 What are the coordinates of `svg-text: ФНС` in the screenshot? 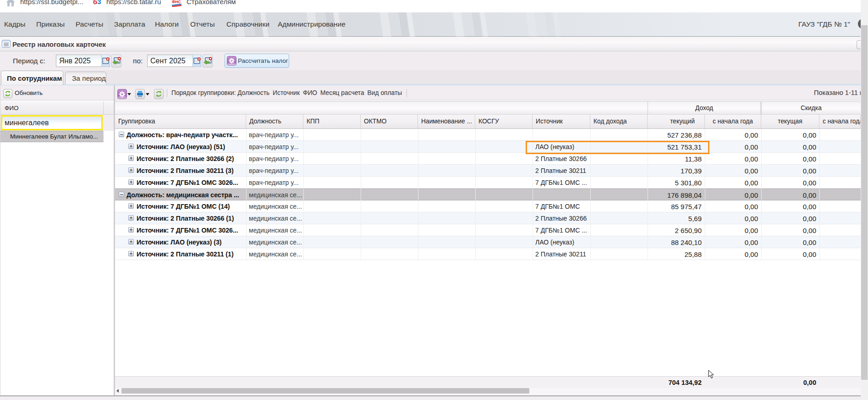 It's located at (176, 2).